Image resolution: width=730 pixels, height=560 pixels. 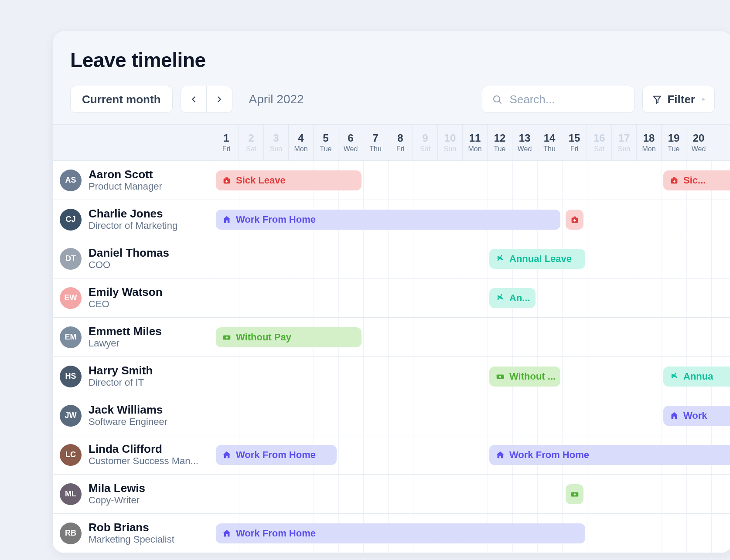 I want to click on employee-role: Customer Success Man..., so click(x=143, y=461).